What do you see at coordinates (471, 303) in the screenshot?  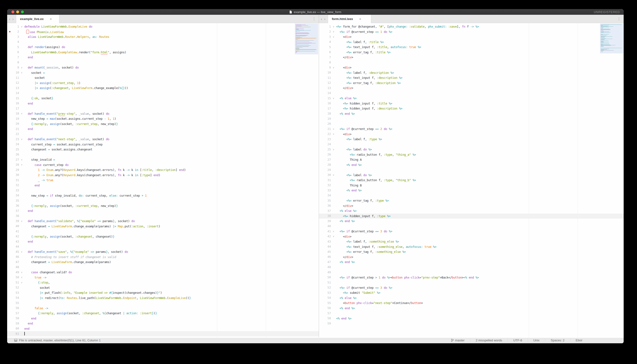 I see `code-line: 55 <button phx-click="next-step">Continu…` at bounding box center [471, 303].